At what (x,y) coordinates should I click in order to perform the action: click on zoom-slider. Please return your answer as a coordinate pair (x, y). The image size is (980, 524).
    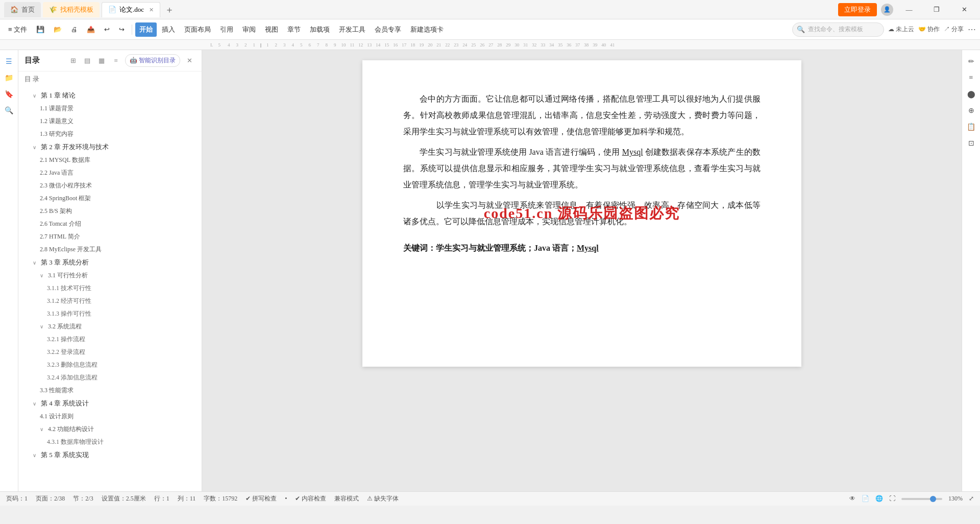
    Looking at the image, I should click on (922, 499).